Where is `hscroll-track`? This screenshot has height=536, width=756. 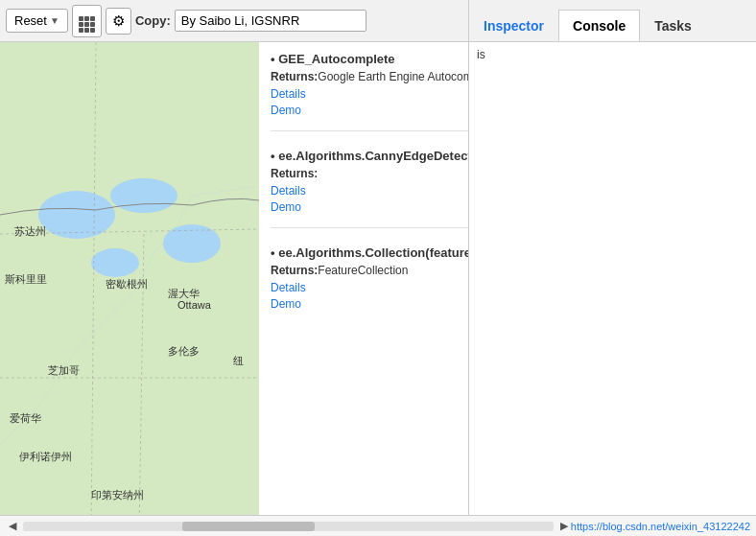 hscroll-track is located at coordinates (288, 526).